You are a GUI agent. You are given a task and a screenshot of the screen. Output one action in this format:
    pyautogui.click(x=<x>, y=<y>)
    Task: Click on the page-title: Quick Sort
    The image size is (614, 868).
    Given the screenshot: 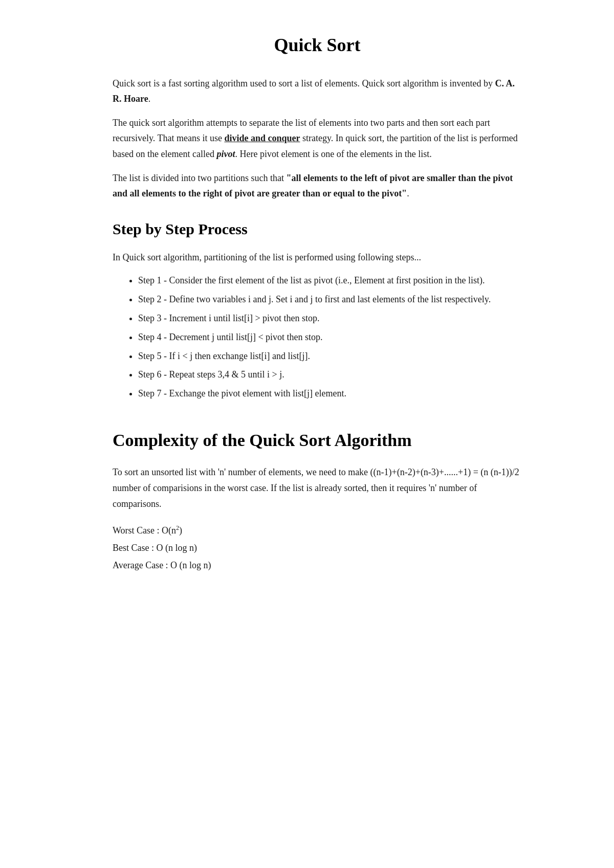 What is the action you would take?
    pyautogui.click(x=317, y=46)
    